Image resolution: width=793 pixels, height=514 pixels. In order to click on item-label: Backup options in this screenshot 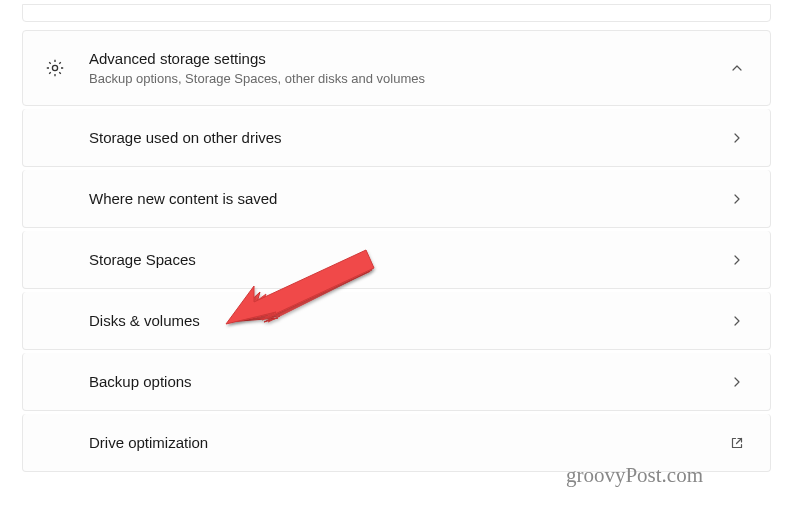, I will do `click(410, 382)`.